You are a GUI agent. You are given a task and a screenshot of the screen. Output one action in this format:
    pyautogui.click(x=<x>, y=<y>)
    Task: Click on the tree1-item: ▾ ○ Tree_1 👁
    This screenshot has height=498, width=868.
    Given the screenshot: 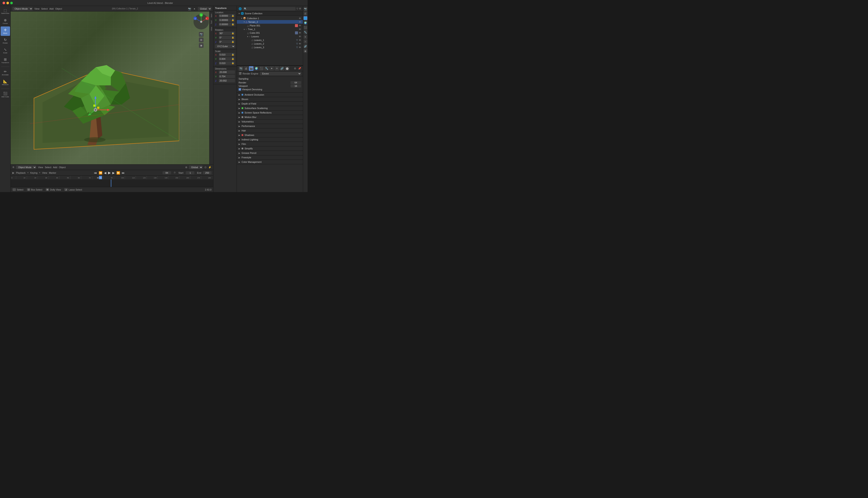 What is the action you would take?
    pyautogui.click(x=270, y=29)
    